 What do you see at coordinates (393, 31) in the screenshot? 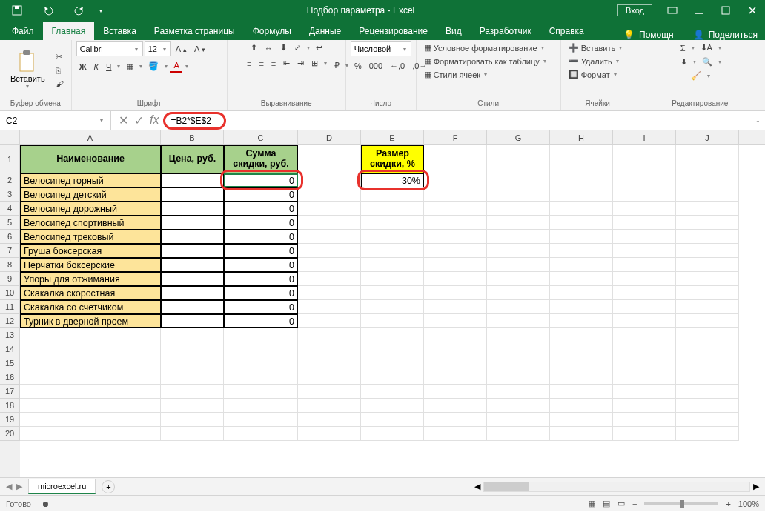
I see `tab-review: Рецензирование` at bounding box center [393, 31].